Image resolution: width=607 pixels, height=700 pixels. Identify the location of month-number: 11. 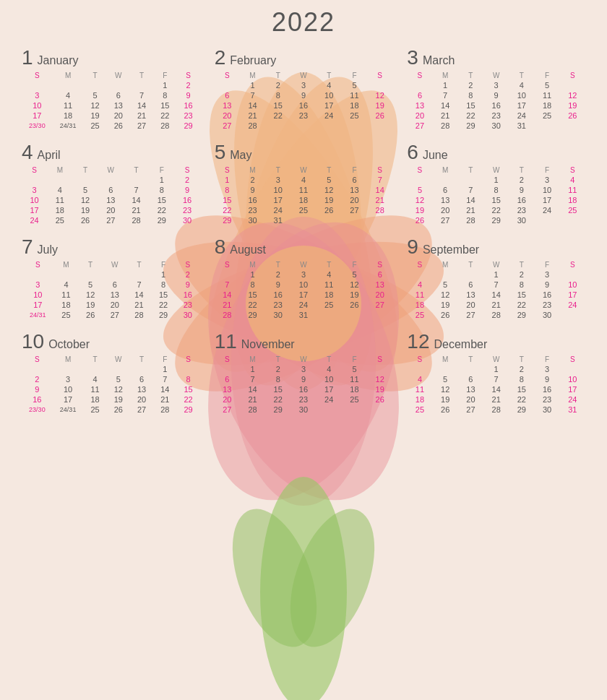
(225, 342).